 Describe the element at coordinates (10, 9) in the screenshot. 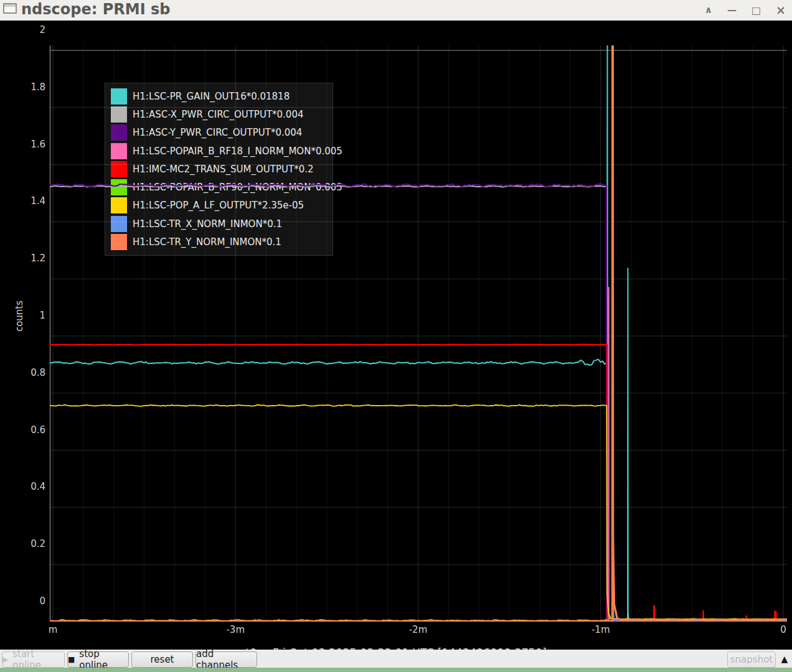

I see `app-window-icon` at that location.